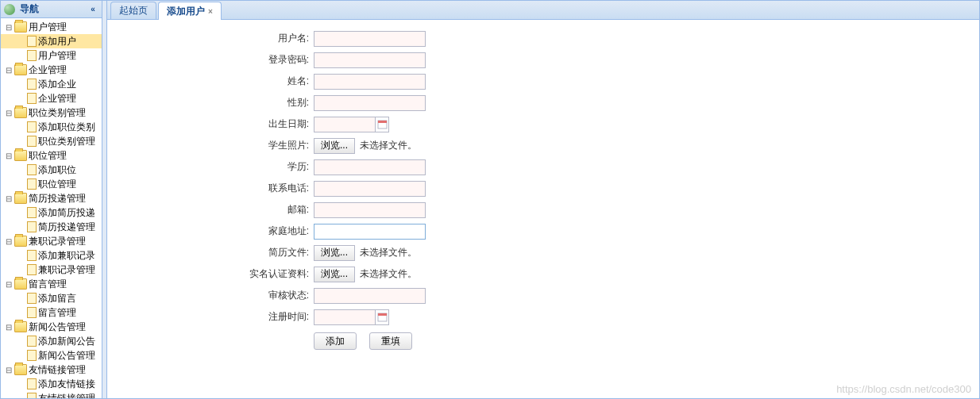 The width and height of the screenshot is (980, 399). What do you see at coordinates (51, 98) in the screenshot?
I see `tree-item: 企业管理` at bounding box center [51, 98].